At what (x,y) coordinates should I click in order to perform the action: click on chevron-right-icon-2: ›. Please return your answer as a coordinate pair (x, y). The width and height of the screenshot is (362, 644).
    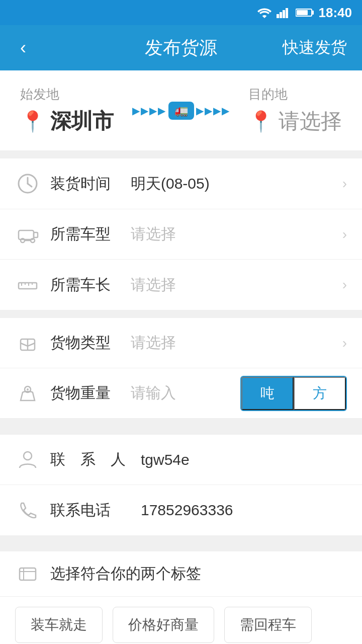
    Looking at the image, I should click on (345, 234).